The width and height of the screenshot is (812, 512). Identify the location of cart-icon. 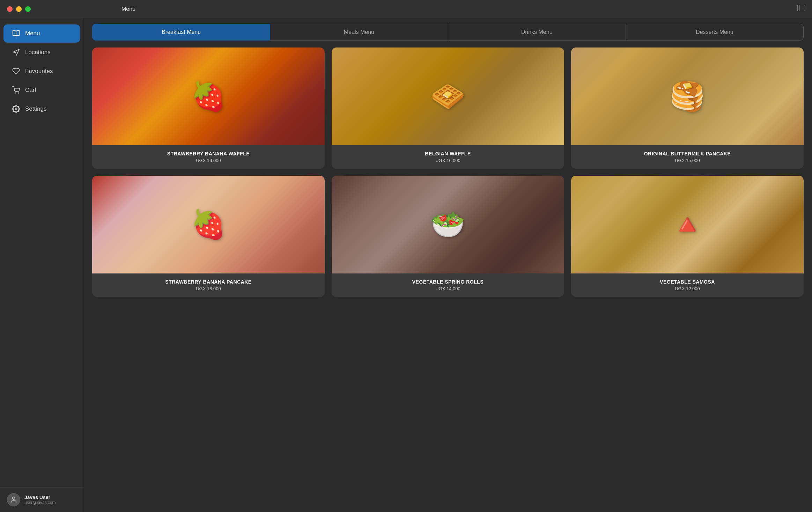
(16, 90).